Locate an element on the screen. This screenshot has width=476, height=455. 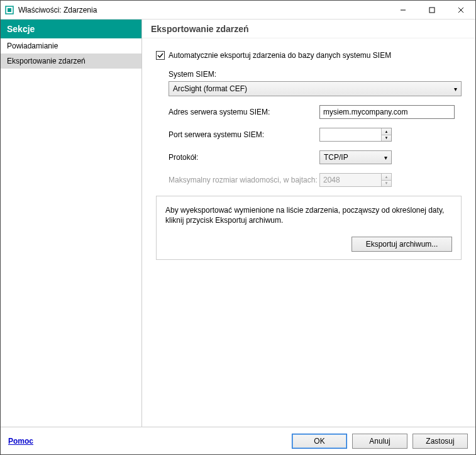
export-info-text: Aby wyeksportować wymienione na liście z… is located at coordinates (309, 215).